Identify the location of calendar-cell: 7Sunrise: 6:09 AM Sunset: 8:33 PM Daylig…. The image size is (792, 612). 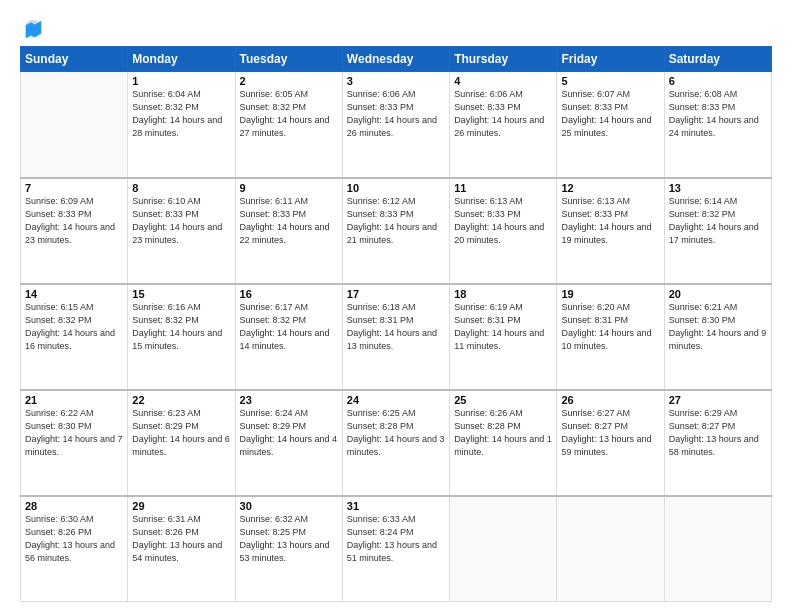
(74, 231).